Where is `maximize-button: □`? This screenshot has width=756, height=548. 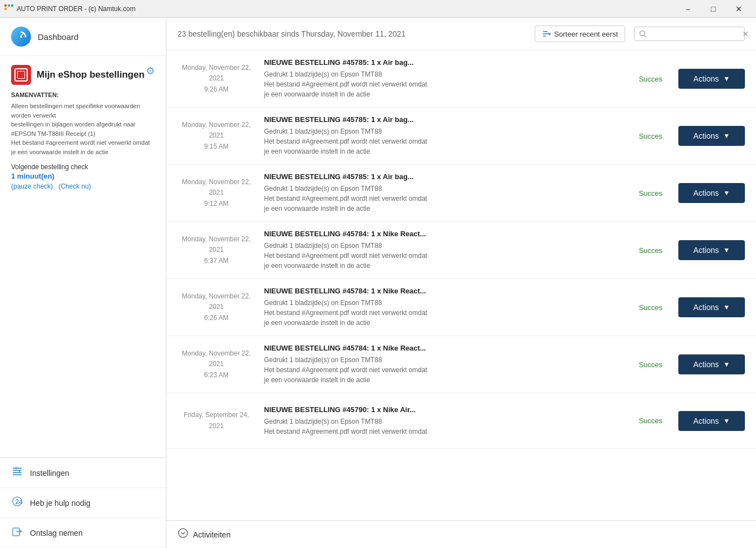 maximize-button: □ is located at coordinates (713, 9).